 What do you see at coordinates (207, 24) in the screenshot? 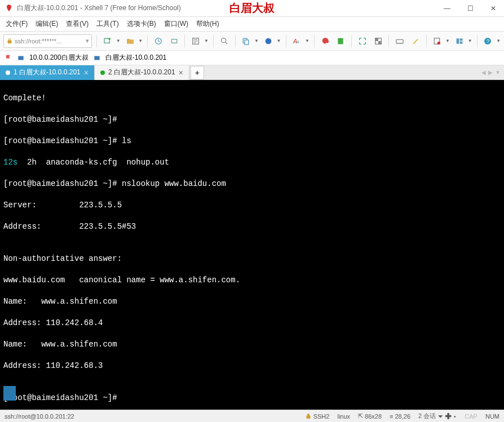
I see `menu-help: 帮助(H)` at bounding box center [207, 24].